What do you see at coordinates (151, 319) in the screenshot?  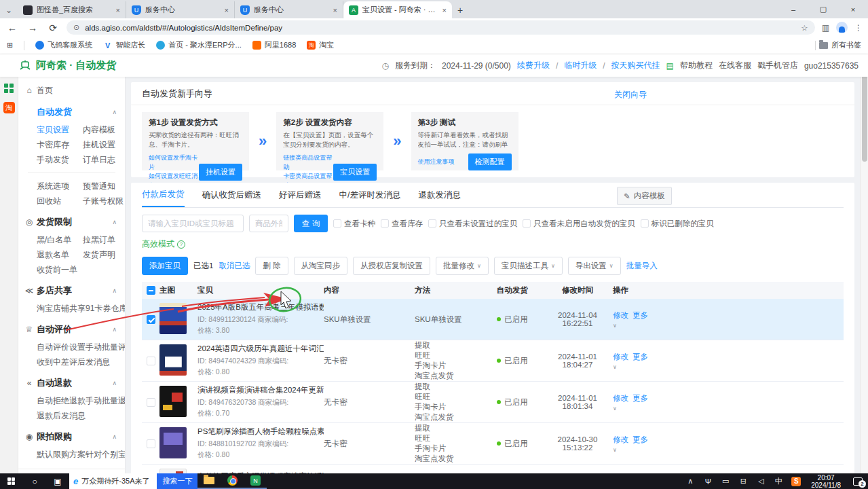 I see `row-checkbox-checked` at bounding box center [151, 319].